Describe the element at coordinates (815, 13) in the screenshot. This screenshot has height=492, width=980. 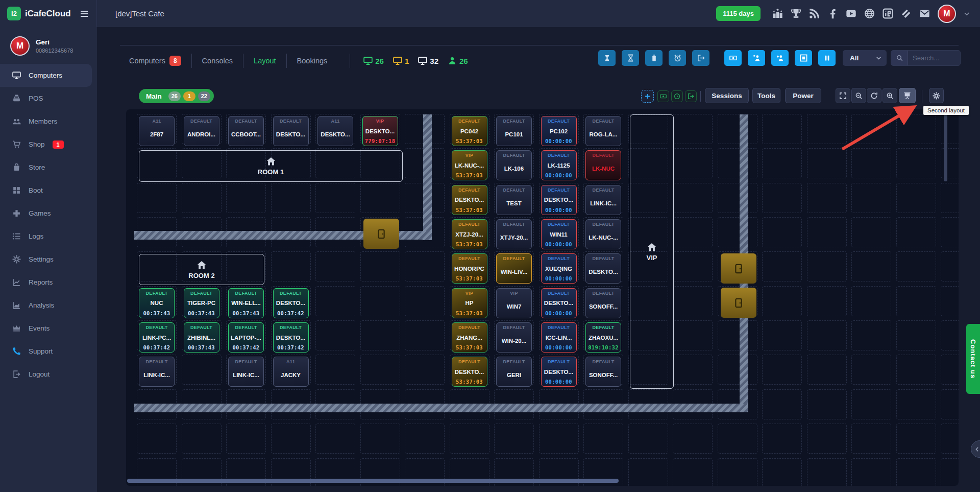
I see `rss-icon` at that location.